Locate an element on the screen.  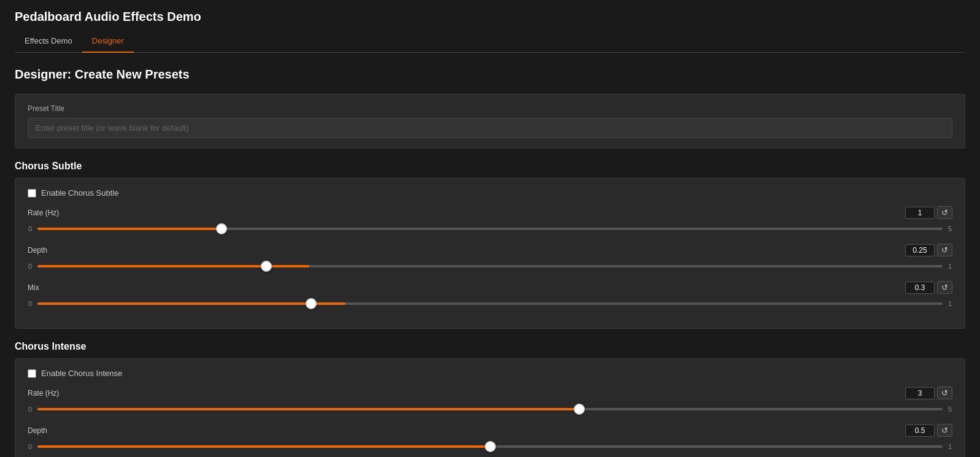
chorus-intense-depth-reset: ↺ is located at coordinates (945, 431).